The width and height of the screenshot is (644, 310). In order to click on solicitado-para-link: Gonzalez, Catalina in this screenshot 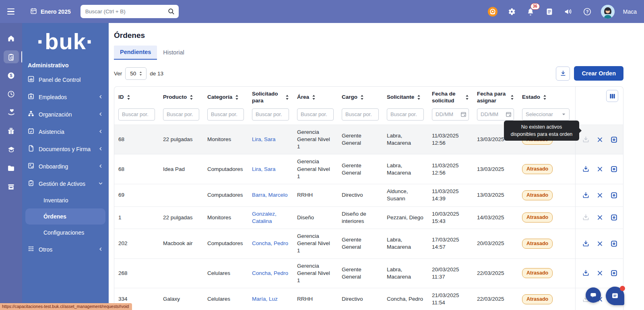, I will do `click(271, 218)`.